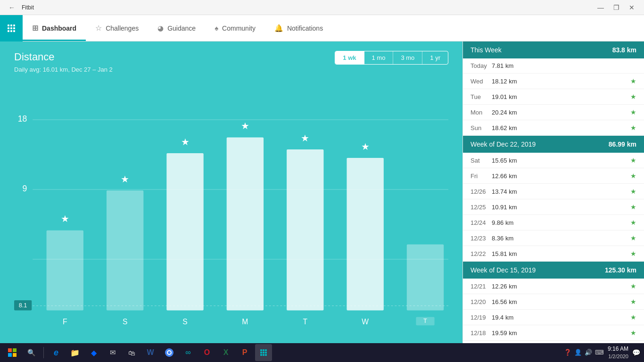  Describe the element at coordinates (553, 302) in the screenshot. I see `day-row-1220: 12/20 16.56 km ★` at that location.